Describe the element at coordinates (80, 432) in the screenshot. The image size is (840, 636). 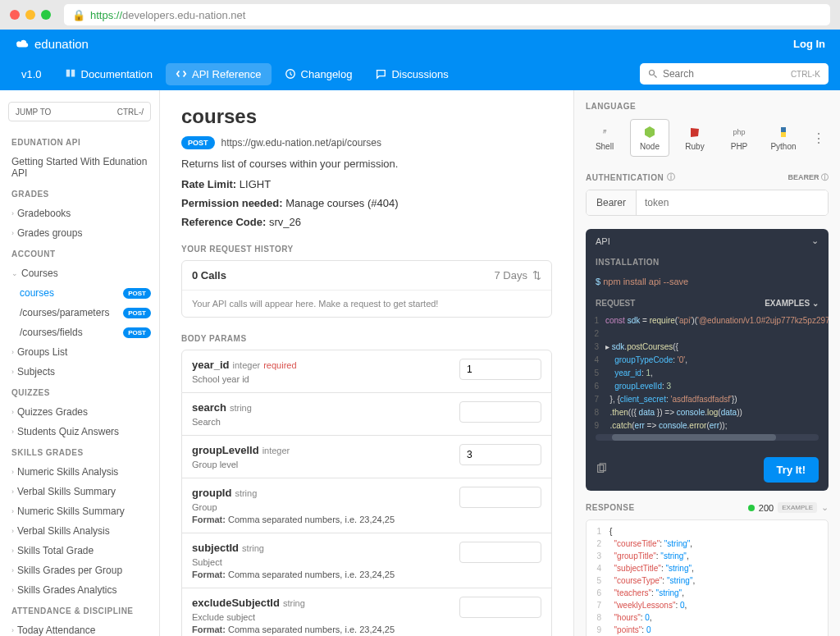
I see `sidebar-item-students-quiz: ›Students Quiz Answers` at that location.